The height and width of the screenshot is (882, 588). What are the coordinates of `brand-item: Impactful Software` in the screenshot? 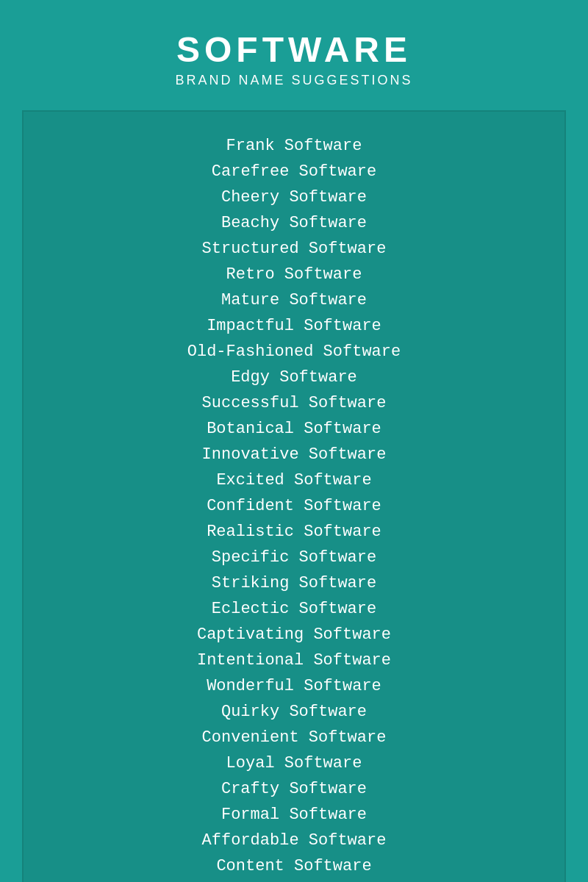 It's located at (294, 326).